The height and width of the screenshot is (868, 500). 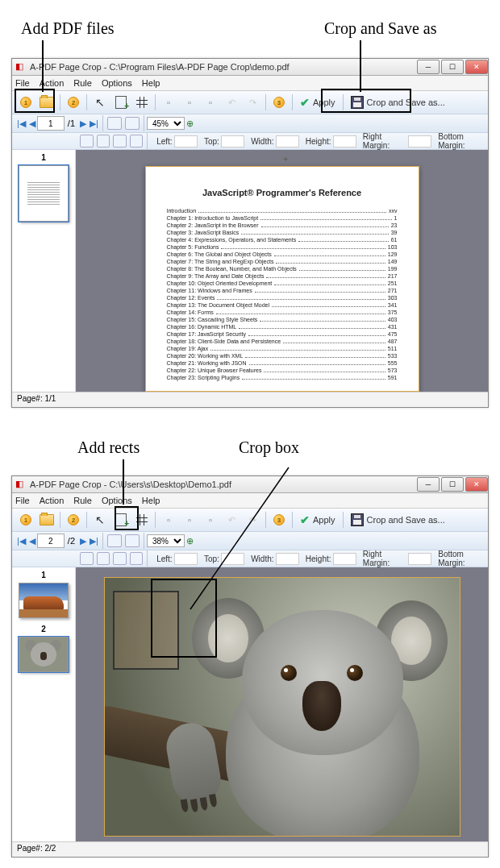 What do you see at coordinates (381, 29) in the screenshot?
I see `annotation-crop-save: Crop and Save as` at bounding box center [381, 29].